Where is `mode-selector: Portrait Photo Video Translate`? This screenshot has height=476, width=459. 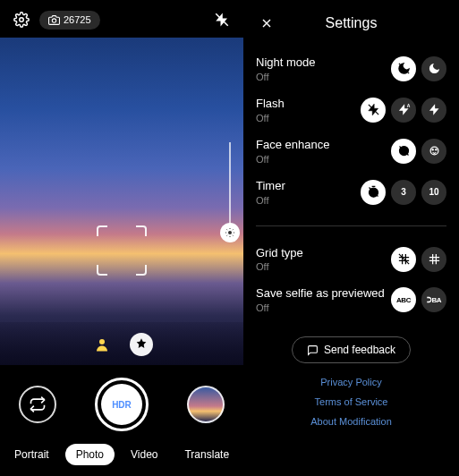
mode-selector: Portrait Photo Video Translate is located at coordinates (122, 455).